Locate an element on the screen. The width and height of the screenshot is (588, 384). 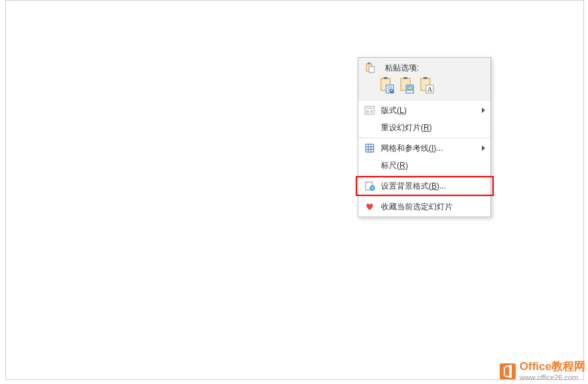
format-background-icon is located at coordinates (370, 186).